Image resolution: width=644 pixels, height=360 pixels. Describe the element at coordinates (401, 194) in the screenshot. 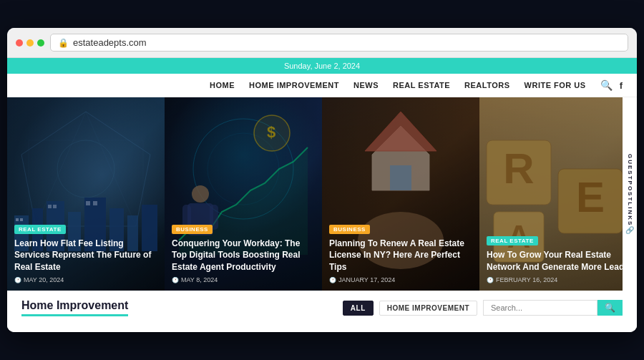

I see `hero-card-3: BUSINESS Planning To Renew A Real Estate…` at that location.